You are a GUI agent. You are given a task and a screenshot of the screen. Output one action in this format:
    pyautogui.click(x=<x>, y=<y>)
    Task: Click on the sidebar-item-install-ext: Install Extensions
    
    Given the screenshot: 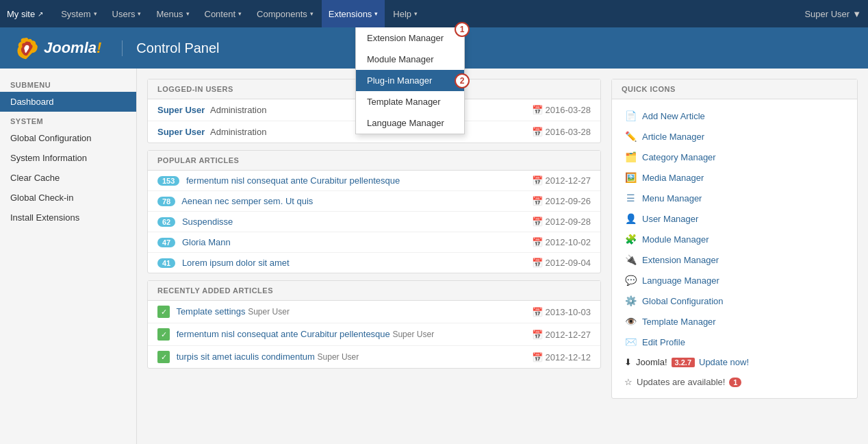 What is the action you would take?
    pyautogui.click(x=68, y=218)
    